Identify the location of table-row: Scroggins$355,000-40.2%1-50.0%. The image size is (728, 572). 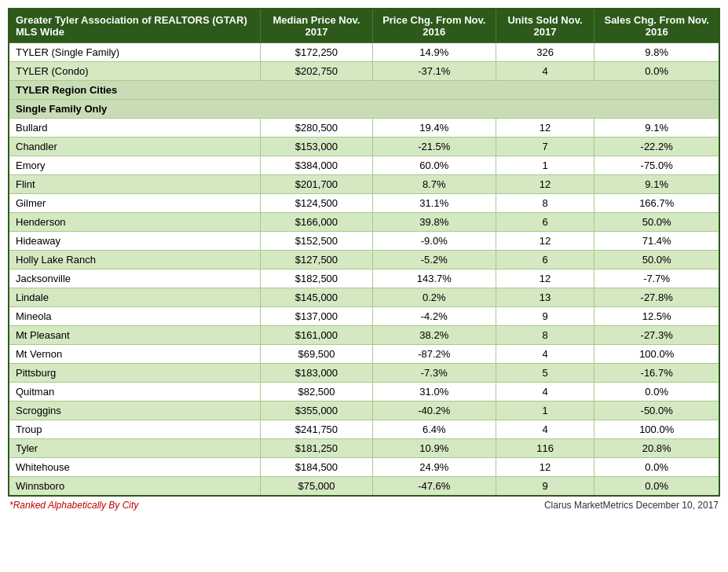
(364, 411).